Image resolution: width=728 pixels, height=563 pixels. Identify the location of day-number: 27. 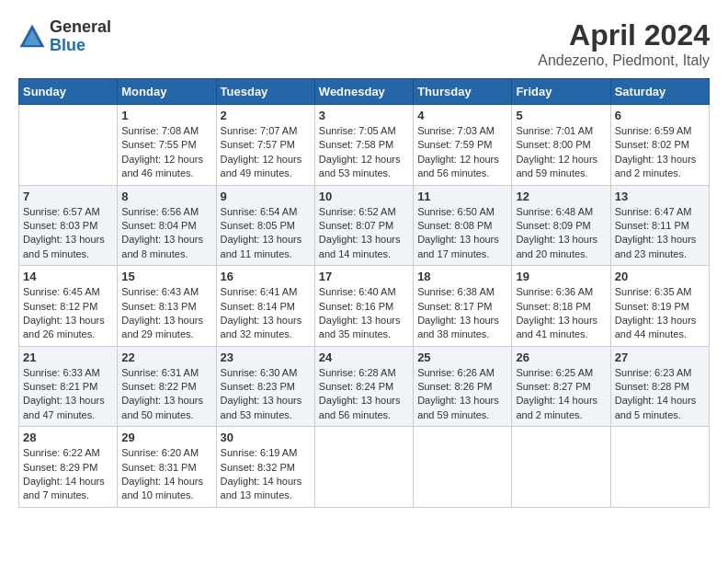
(660, 357).